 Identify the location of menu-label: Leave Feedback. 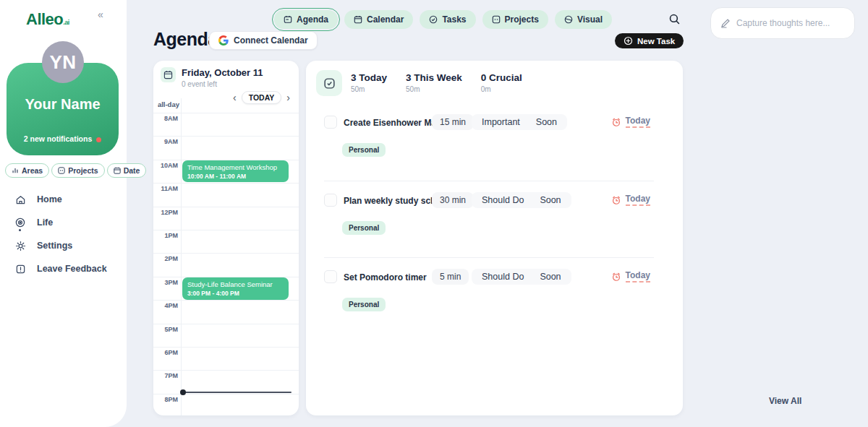
(72, 269).